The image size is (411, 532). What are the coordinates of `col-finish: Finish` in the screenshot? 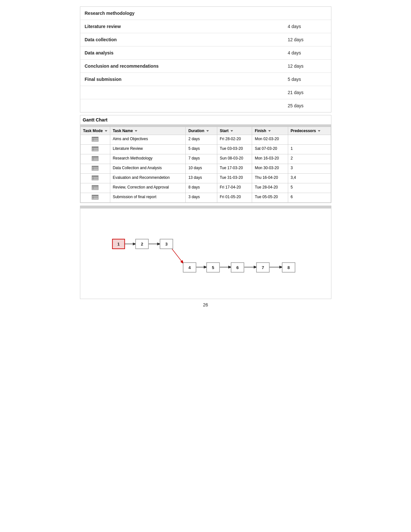 It's located at (270, 131).